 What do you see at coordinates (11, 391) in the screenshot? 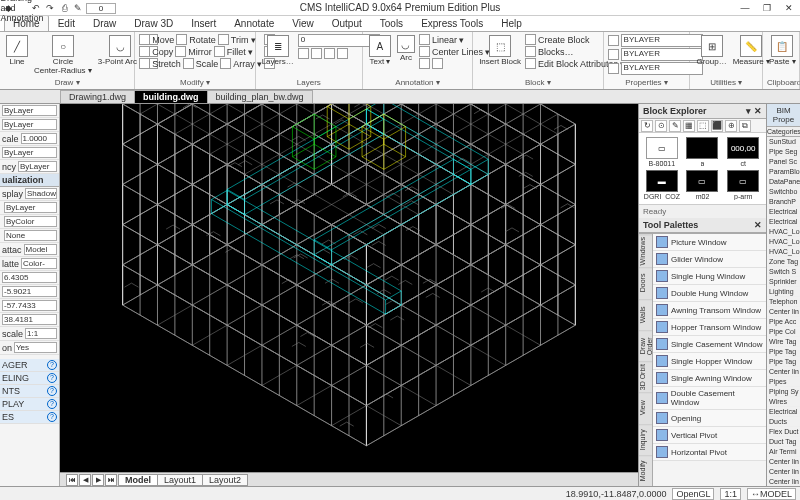
I see `left-btn-2: NTS` at bounding box center [11, 391].